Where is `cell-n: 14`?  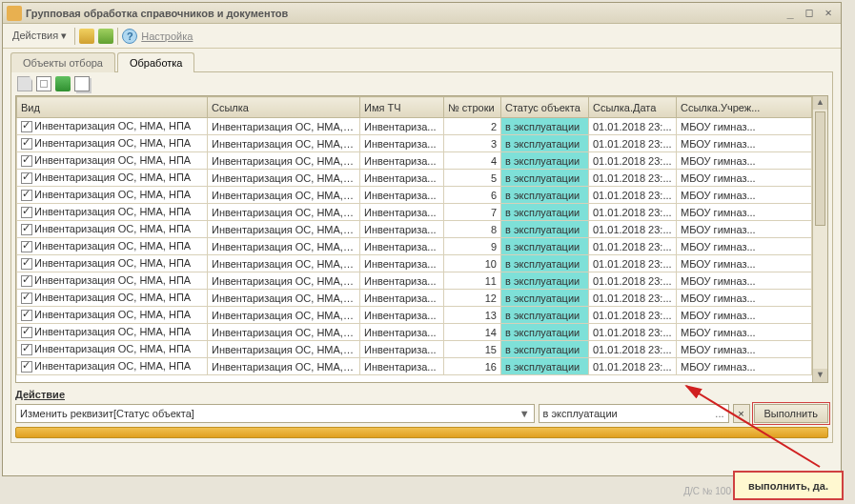
cell-n: 14 is located at coordinates (473, 333).